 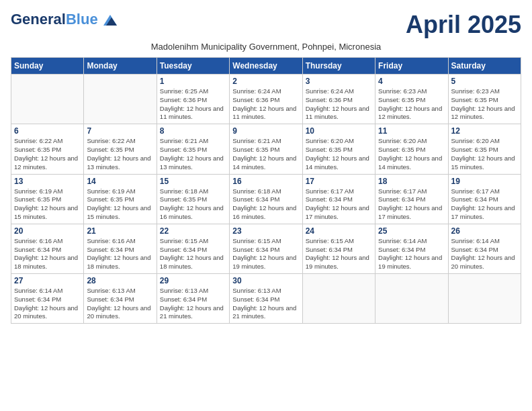 I want to click on weekday-header-thursday: Thursday, so click(x=339, y=66).